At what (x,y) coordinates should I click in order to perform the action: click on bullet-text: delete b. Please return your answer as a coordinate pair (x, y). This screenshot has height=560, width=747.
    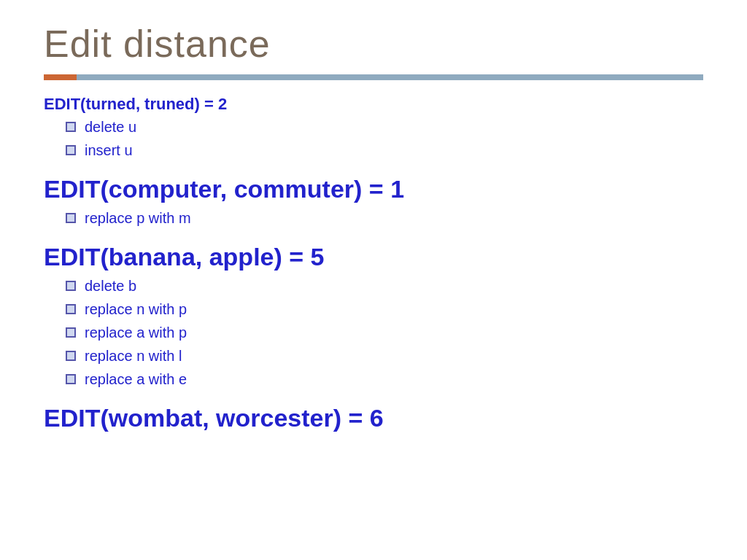
    Looking at the image, I should click on (111, 286).